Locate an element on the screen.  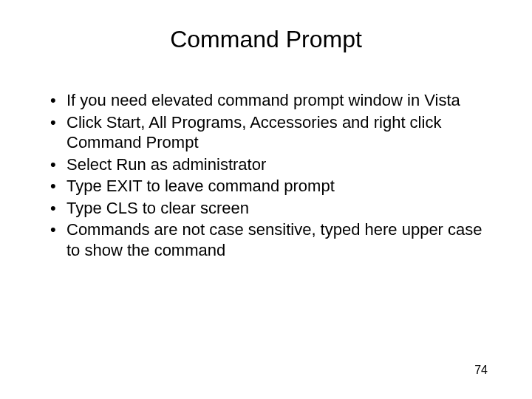
list-item: Click Start, All Programs, Accessories a… is located at coordinates (273, 133).